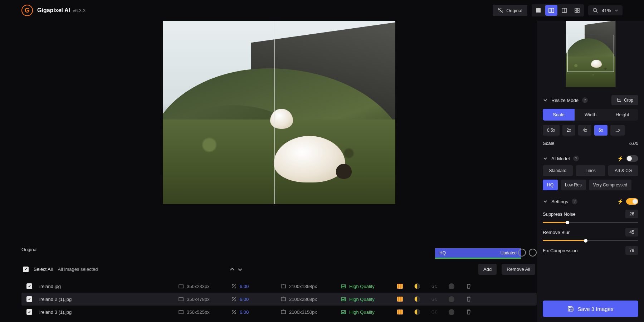  Describe the element at coordinates (623, 114) in the screenshot. I see `tab-height: Height` at that location.